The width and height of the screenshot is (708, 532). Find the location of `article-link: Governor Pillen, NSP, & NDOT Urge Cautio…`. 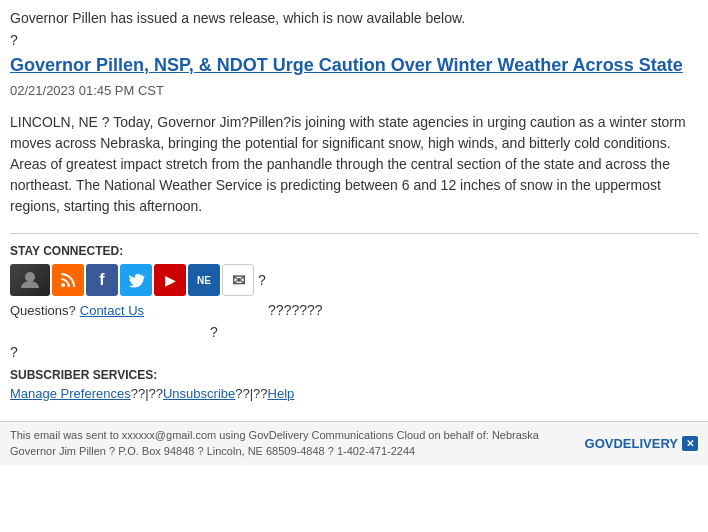

article-link: Governor Pillen, NSP, & NDOT Urge Cautio… is located at coordinates (346, 65).